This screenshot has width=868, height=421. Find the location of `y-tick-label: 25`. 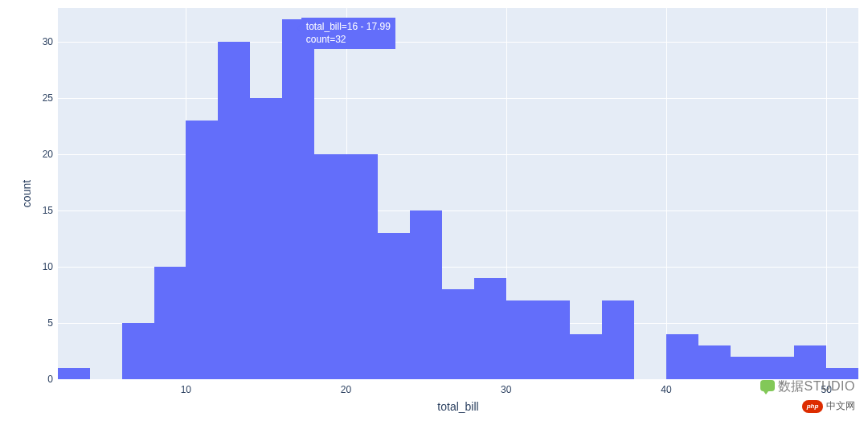

y-tick-label: 25 is located at coordinates (39, 98).